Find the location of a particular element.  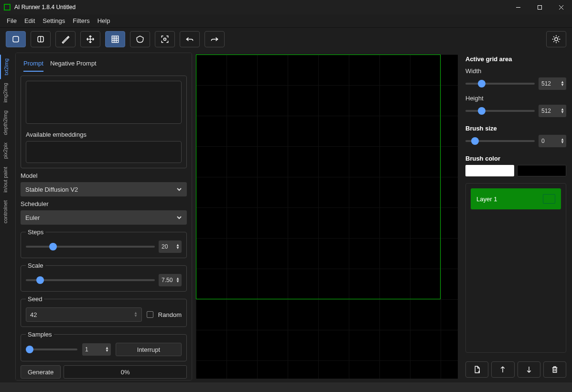

layer-delete-button is located at coordinates (555, 370).